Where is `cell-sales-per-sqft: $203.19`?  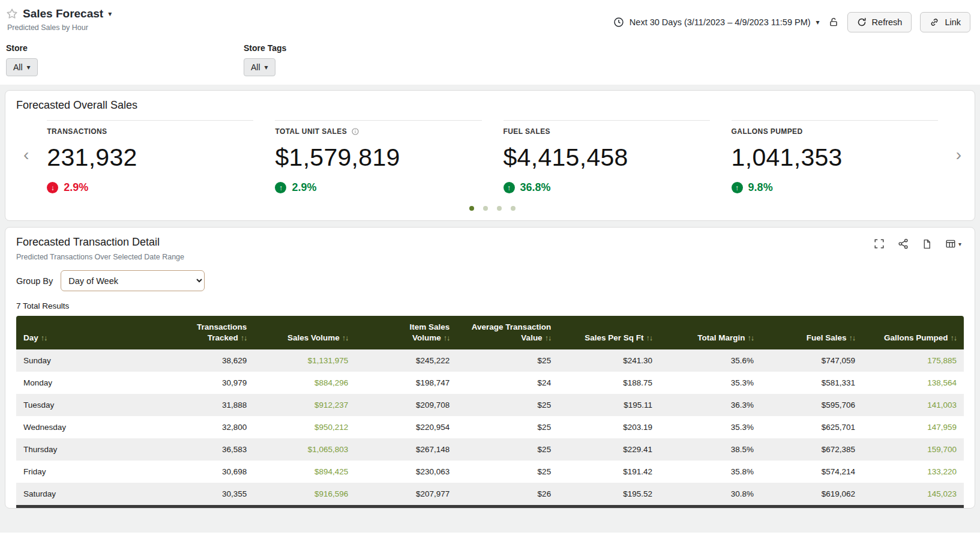 cell-sales-per-sqft: $203.19 is located at coordinates (609, 428).